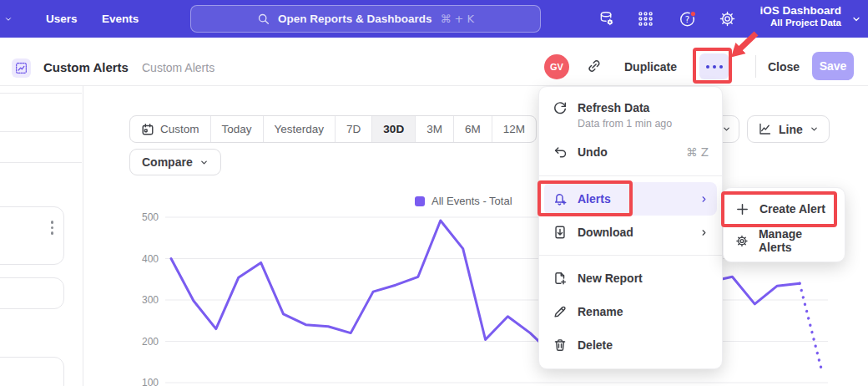 The width and height of the screenshot is (868, 386). What do you see at coordinates (333, 129) in the screenshot?
I see `date-range-control: Custom Today Yesterday 7D 30D 3M 6M 12M` at bounding box center [333, 129].